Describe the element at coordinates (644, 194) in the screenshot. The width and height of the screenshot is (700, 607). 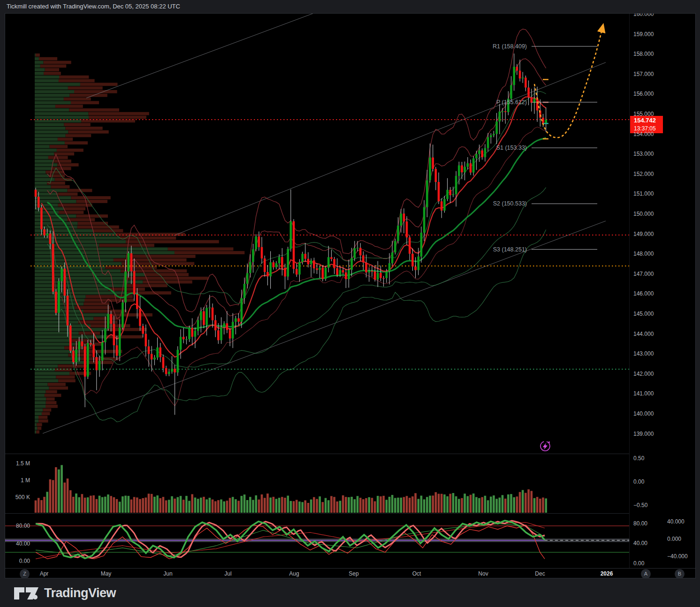
I see `price-tick-label: 151.000` at that location.